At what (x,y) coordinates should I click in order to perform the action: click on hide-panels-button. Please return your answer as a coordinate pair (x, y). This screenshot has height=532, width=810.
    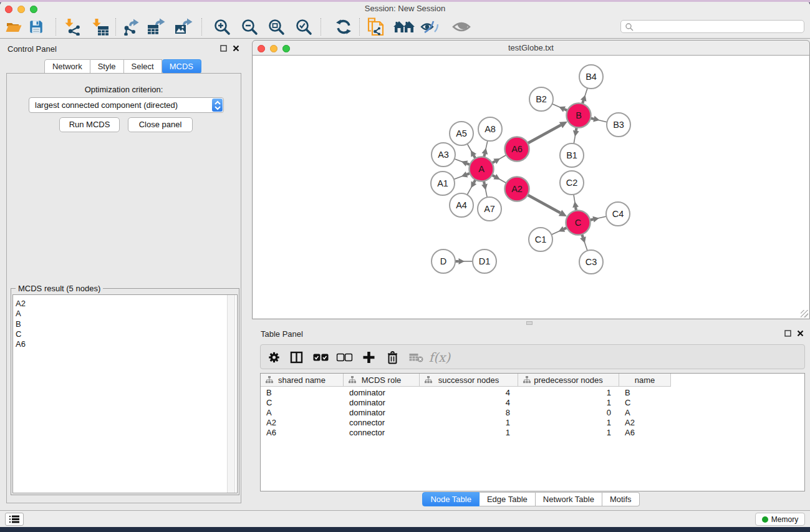
    Looking at the image, I should click on (430, 27).